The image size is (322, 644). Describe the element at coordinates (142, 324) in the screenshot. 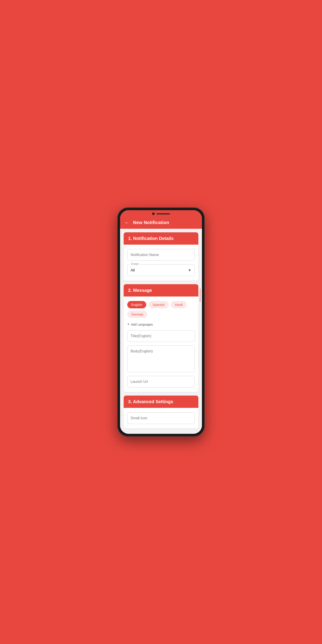

I see `add-languages-label: Add Languages` at that location.